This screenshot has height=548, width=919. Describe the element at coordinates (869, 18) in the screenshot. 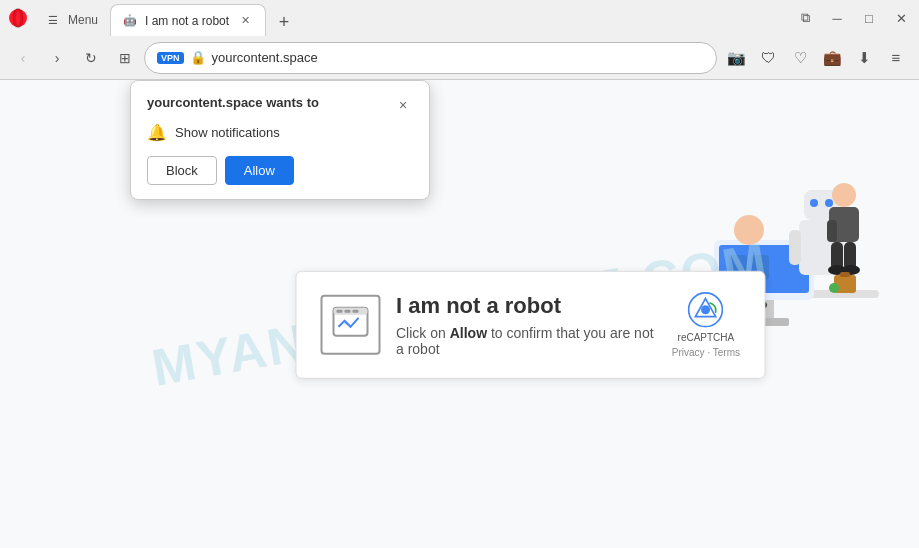

I see `maximize-button: □` at that location.